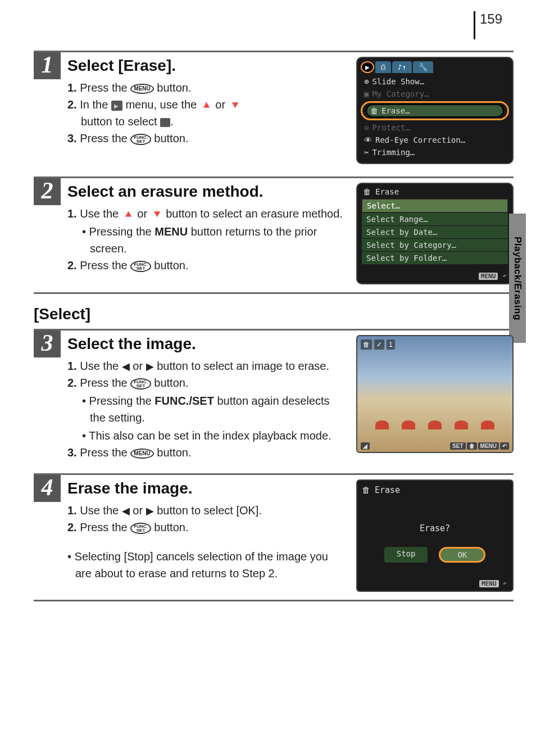 This screenshot has width=536, height=756. Describe the element at coordinates (379, 345) in the screenshot. I see `check-icon: ✓` at that location.